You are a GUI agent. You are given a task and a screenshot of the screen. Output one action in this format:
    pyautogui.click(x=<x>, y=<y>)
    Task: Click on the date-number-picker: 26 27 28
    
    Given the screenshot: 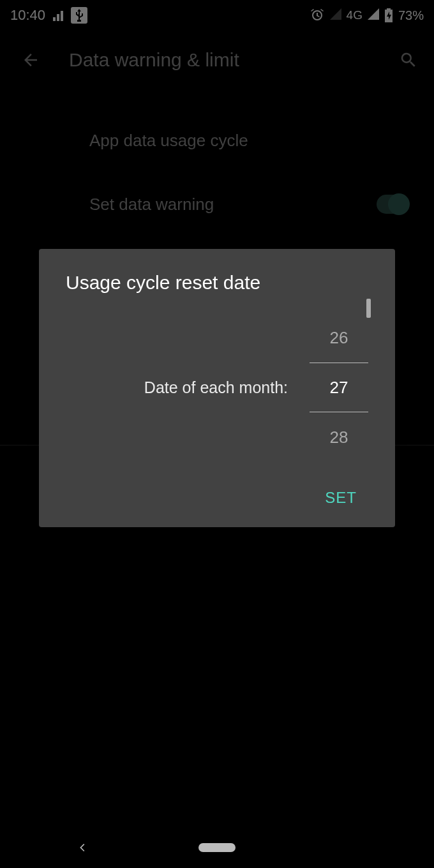 What is the action you would take?
    pyautogui.click(x=339, y=387)
    